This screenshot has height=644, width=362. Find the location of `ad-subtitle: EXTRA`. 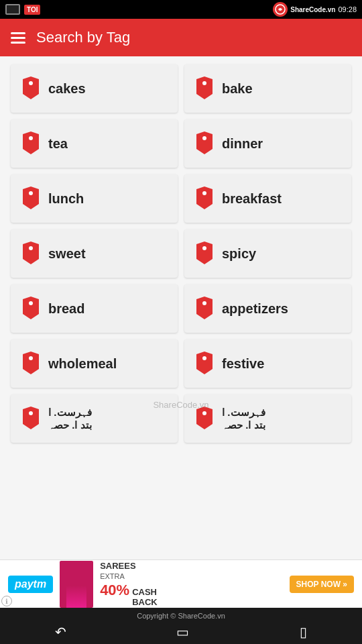

ad-subtitle: EXTRA is located at coordinates (129, 576).